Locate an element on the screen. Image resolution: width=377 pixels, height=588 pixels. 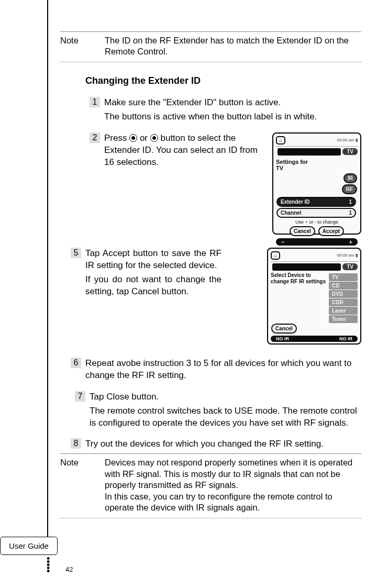
figure-label: TV is located at coordinates (280, 168).